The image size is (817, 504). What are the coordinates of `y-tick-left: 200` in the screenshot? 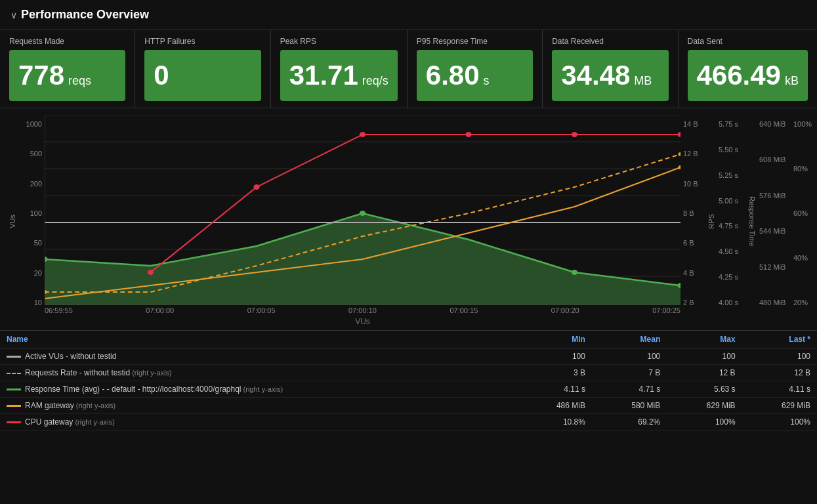 It's located at (30, 184).